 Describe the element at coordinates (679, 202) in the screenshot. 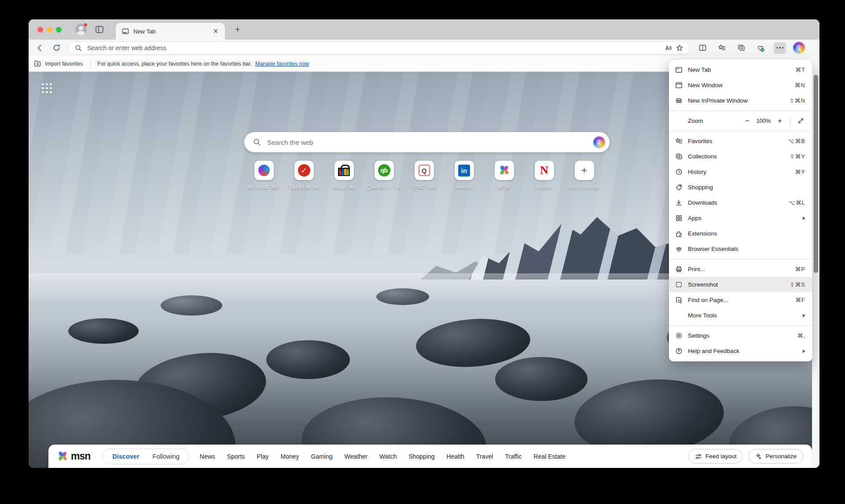

I see `downloads-icon` at that location.